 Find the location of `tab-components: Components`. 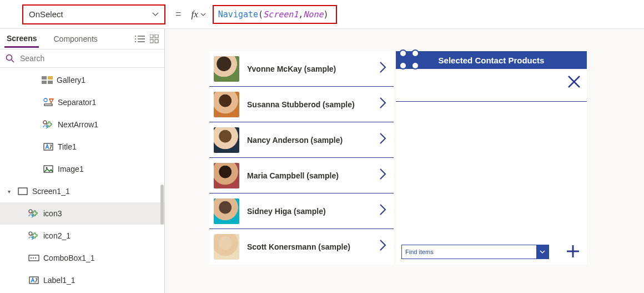

tab-components: Components is located at coordinates (76, 39).